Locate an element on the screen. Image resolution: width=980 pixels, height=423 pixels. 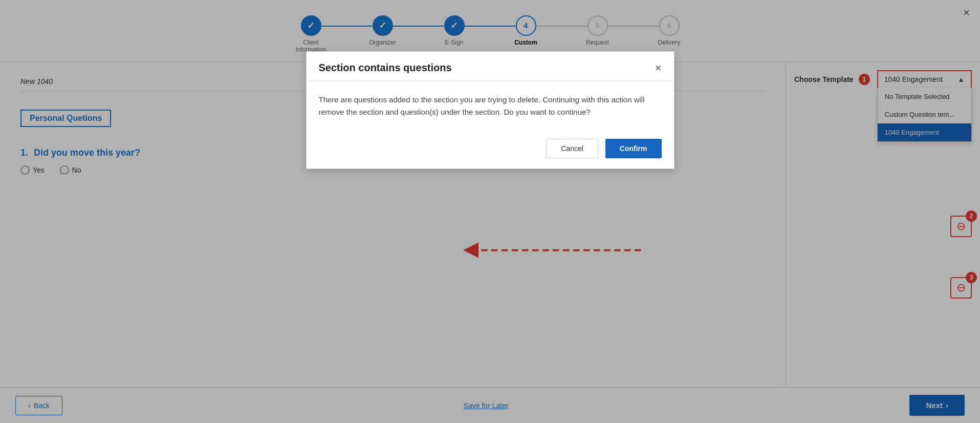
cancel-label: Cancel is located at coordinates (572, 149).